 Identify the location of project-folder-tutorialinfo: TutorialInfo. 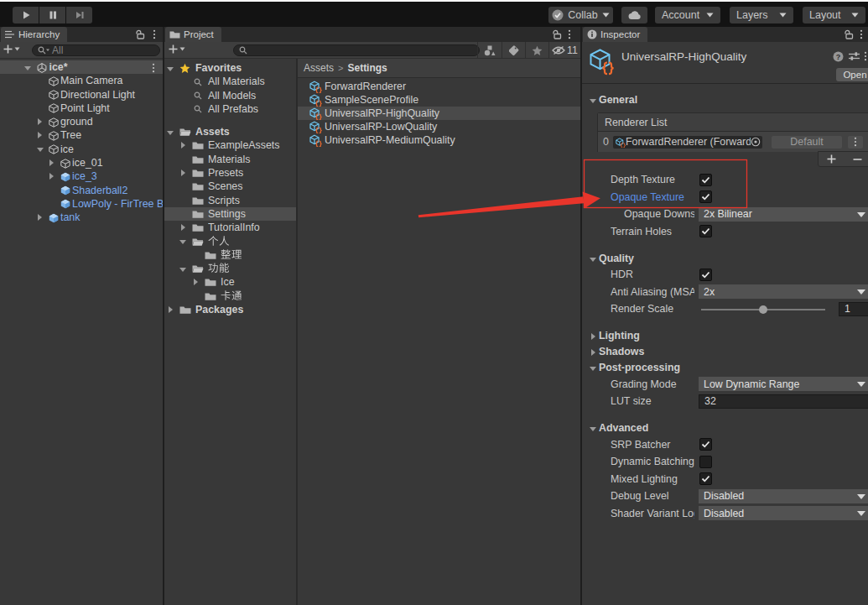
(230, 227).